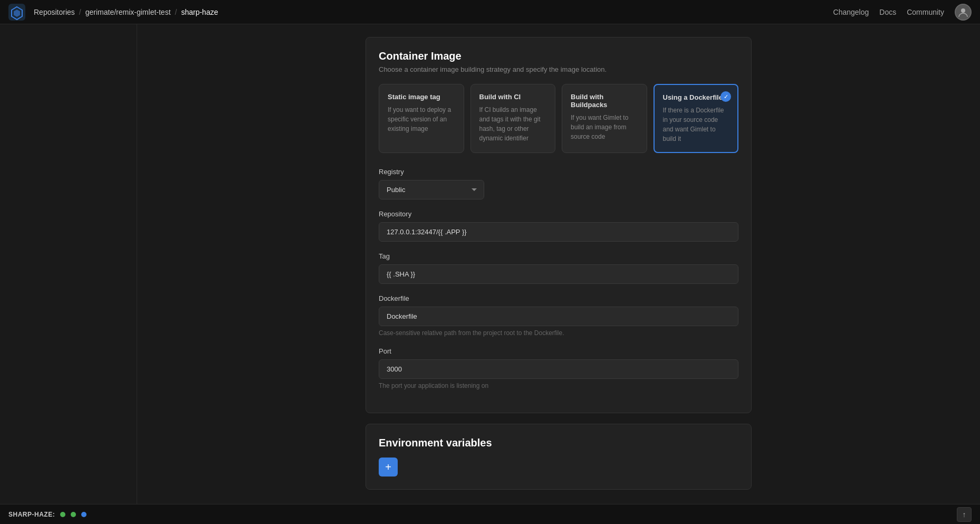  What do you see at coordinates (559, 369) in the screenshot?
I see `port-input` at bounding box center [559, 369].